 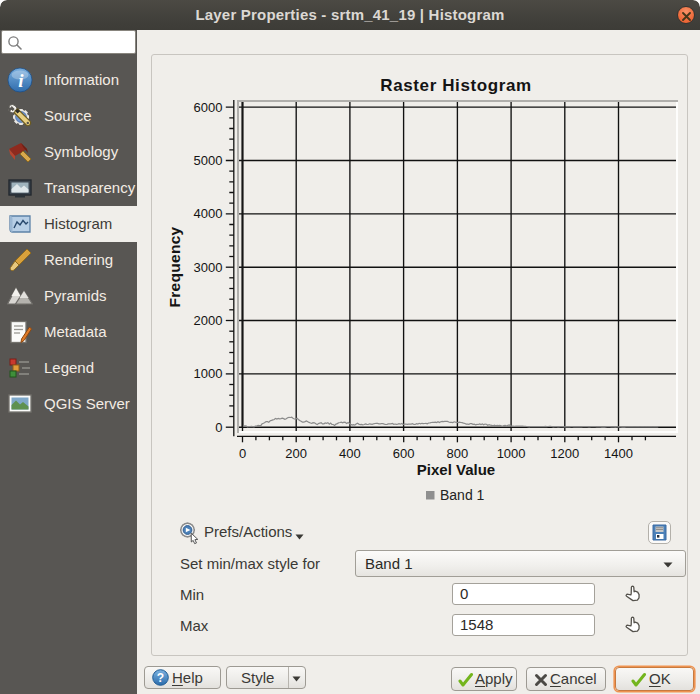 I want to click on svg-text: 3000, so click(x=208, y=268).